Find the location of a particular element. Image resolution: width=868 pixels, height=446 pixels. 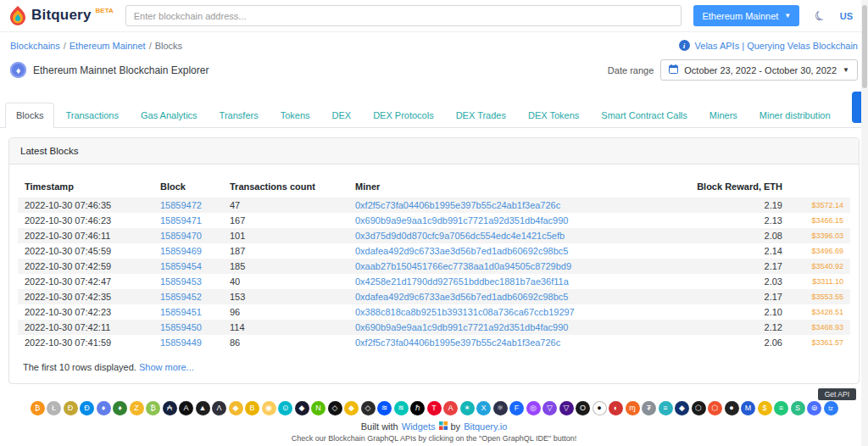

bnb-dex-icon: ◆ is located at coordinates (351, 409).